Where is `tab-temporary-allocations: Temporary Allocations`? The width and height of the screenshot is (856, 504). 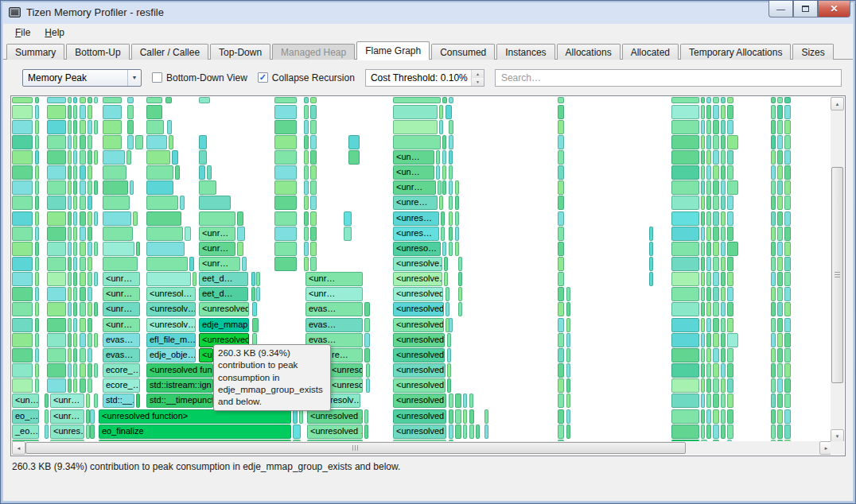
tab-temporary-allocations: Temporary Allocations is located at coordinates (735, 52).